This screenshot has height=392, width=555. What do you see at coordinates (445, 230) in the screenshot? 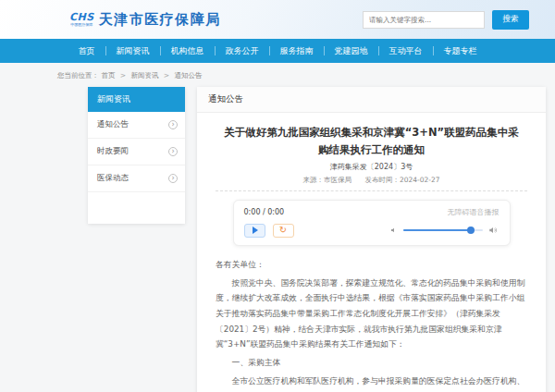
I see `volume-control` at bounding box center [445, 230].